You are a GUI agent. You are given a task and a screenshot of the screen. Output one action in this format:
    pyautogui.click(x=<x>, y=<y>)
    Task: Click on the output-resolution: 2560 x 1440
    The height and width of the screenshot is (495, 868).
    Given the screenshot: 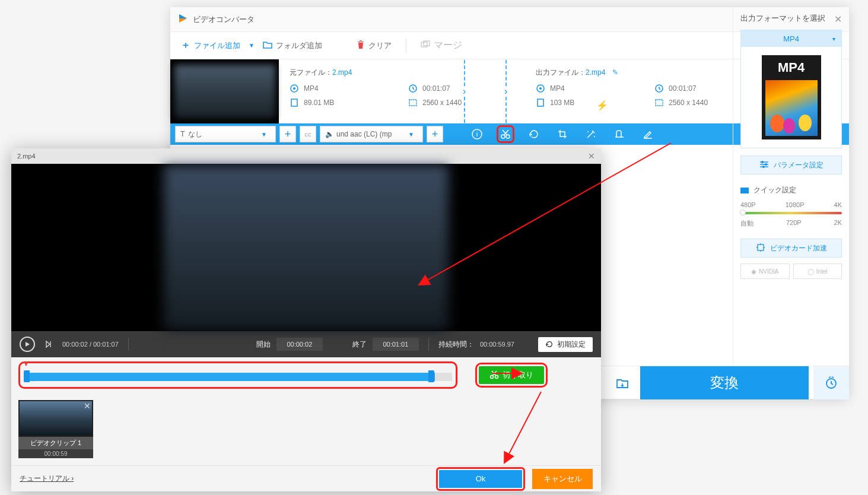 What is the action you would take?
    pyautogui.click(x=688, y=103)
    